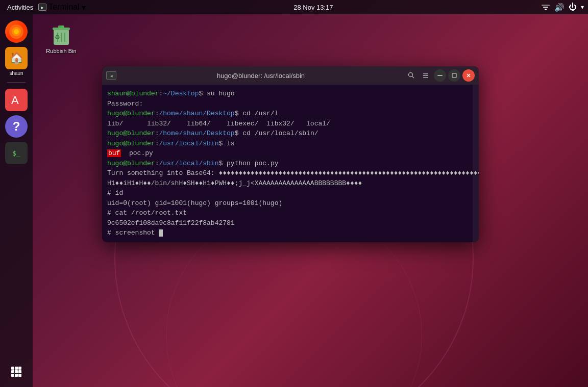  What do you see at coordinates (290, 223) in the screenshot?
I see `terminal-line-14: 9c6502ef108da9c8af11f22f8ab42781` at bounding box center [290, 223].